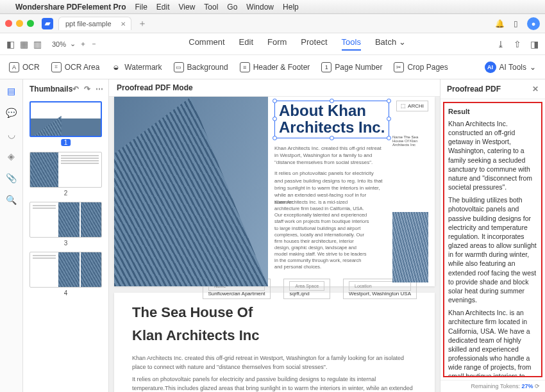 The image size is (545, 392). Describe the element at coordinates (517, 44) in the screenshot. I see `share-icon: ⇧` at that location.